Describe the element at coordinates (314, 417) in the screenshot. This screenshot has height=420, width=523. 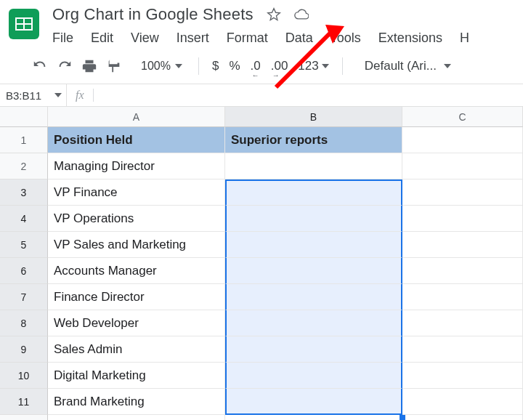
I see `cell-B12` at that location.